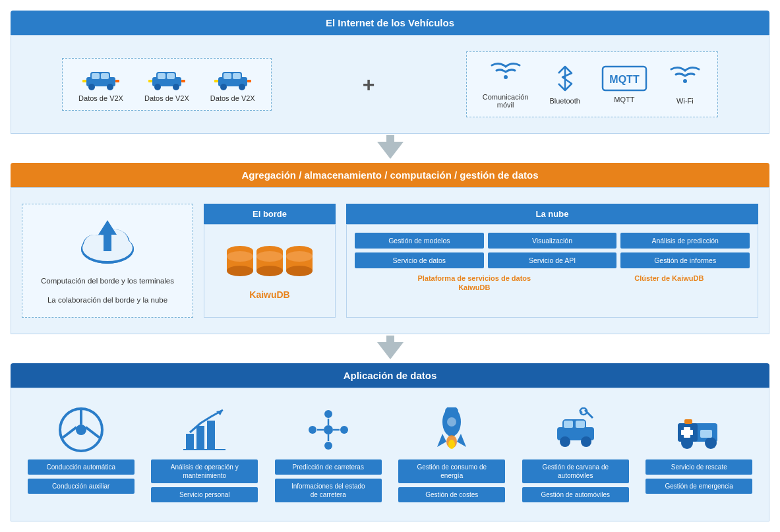 The image size is (780, 532). I want to click on iov-comm-group: Comunicación móvil Bluetooth, so click(592, 84).